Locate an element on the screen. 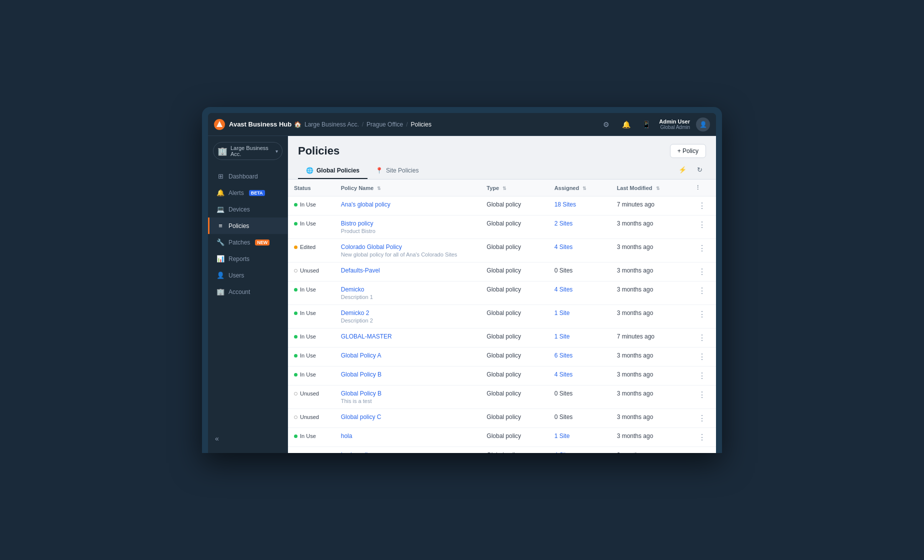 This screenshot has width=924, height=560. policy-name-link: Demicko 2 is located at coordinates (355, 313).